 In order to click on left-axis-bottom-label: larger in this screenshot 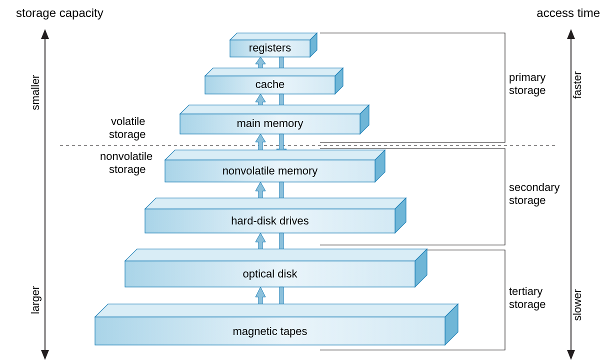, I will do `click(35, 300)`.